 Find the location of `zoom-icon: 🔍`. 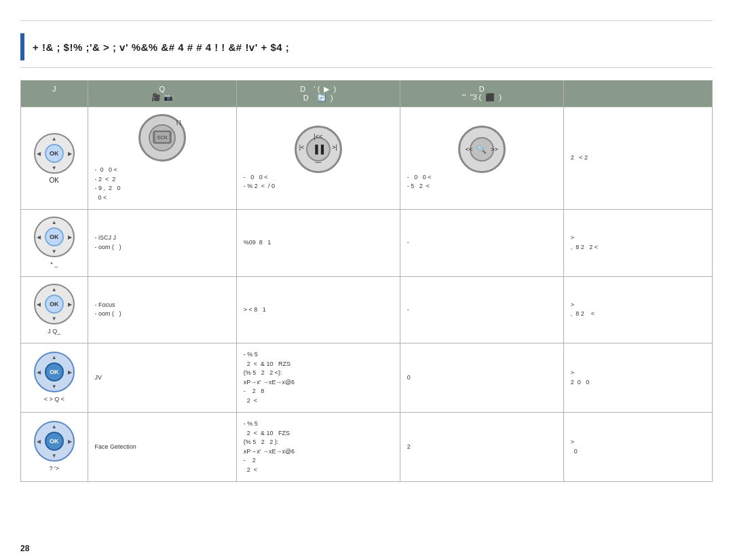

zoom-icon: 🔍 is located at coordinates (482, 149).